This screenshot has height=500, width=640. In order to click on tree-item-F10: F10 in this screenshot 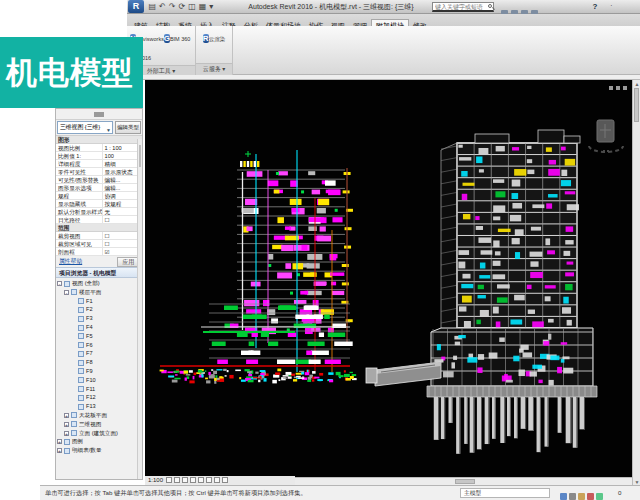, I will do `click(99, 380)`.